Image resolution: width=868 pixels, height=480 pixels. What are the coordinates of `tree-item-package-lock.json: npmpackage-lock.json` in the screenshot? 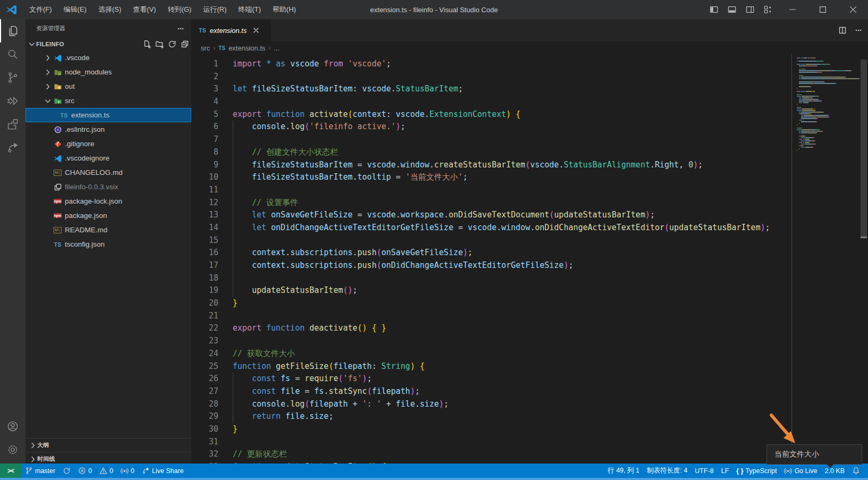 It's located at (108, 201).